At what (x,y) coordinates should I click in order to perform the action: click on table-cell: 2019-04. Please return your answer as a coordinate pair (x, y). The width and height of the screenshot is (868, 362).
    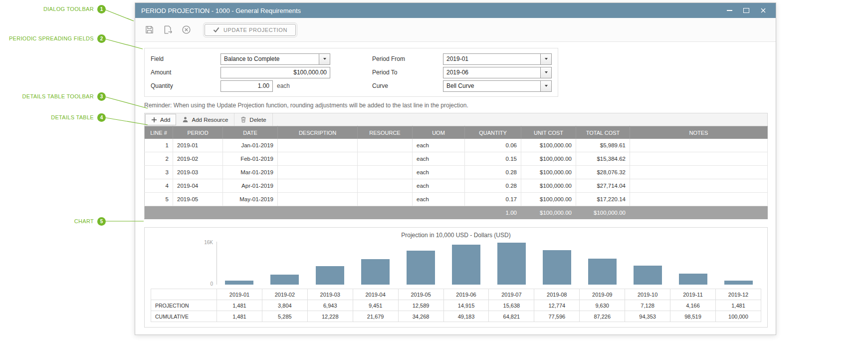
    Looking at the image, I should click on (198, 186).